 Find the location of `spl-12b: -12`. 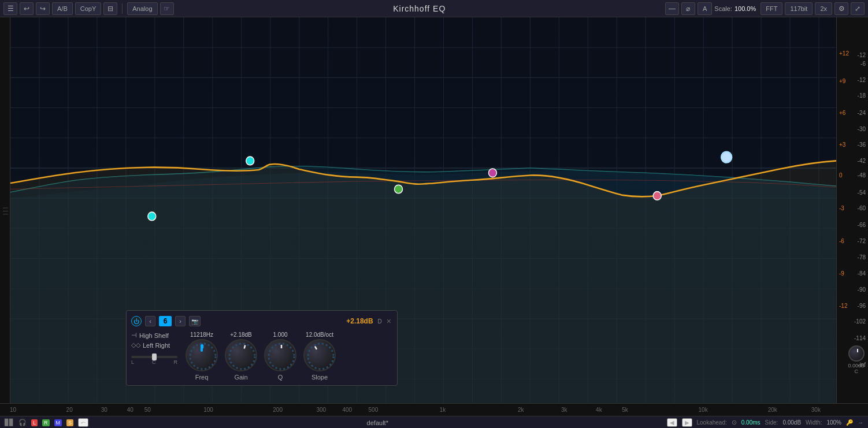

spl-12b: -12 is located at coordinates (862, 80).